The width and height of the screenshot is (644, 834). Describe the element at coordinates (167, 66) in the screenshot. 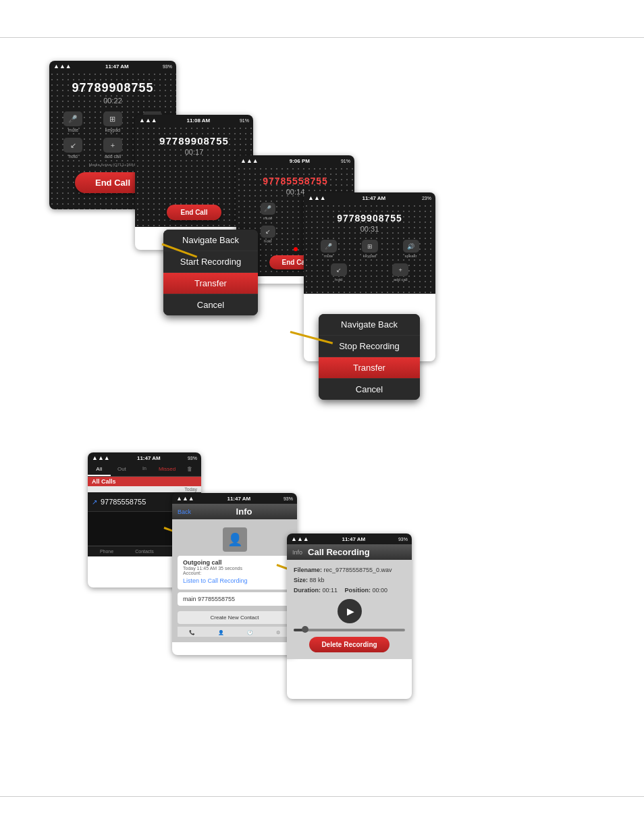

I see `battery-1: 93%` at that location.